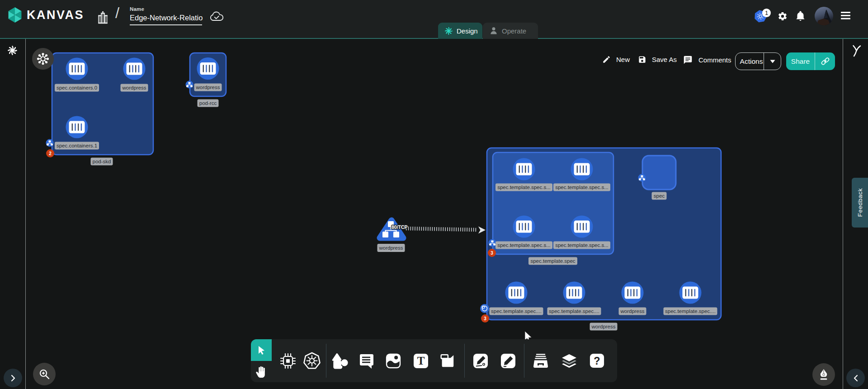 Image resolution: width=868 pixels, height=389 pixels. I want to click on svg-text: spec.containers.0, so click(77, 88).